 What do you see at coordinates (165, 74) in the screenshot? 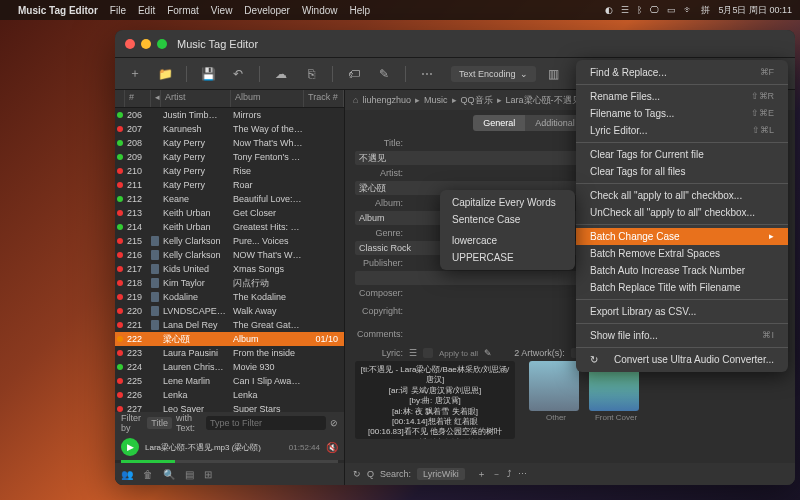
I see `folder-button: 📁` at bounding box center [165, 74].